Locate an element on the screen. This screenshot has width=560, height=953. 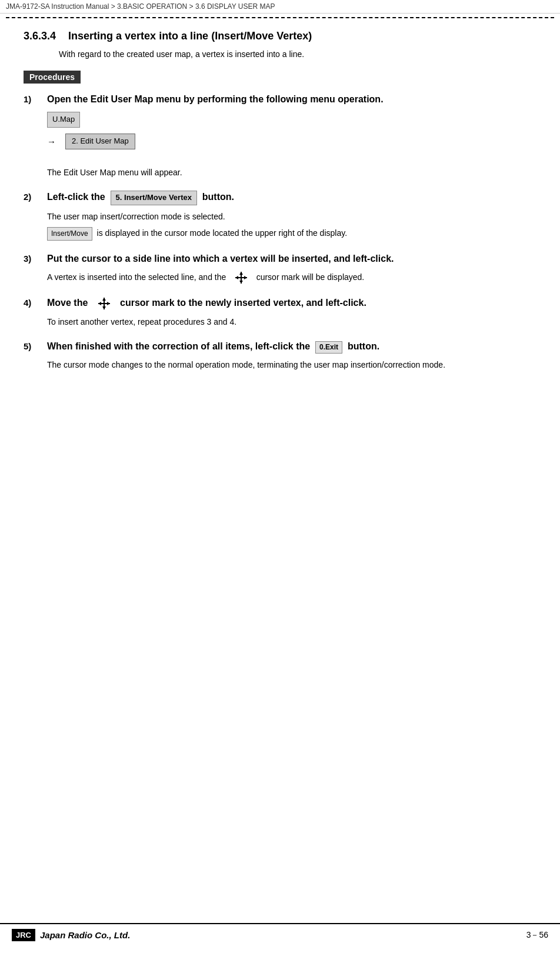
proc-2-body2: is displayed in the cursor mode located … is located at coordinates (222, 233).